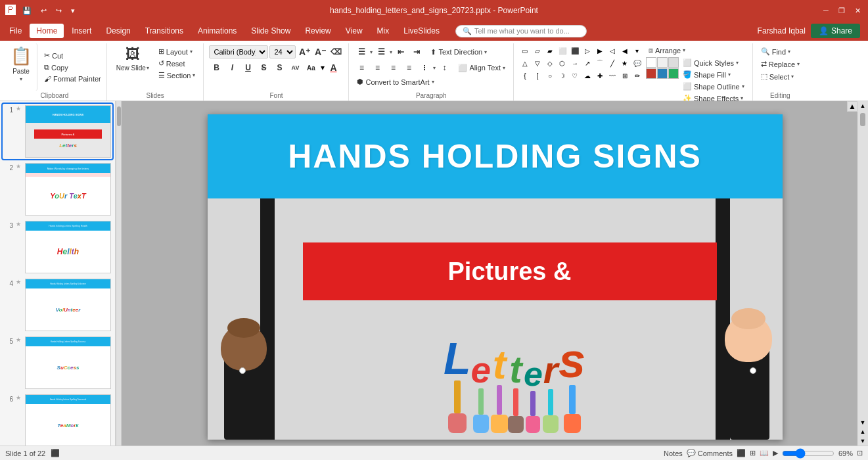 Image resolution: width=868 pixels, height=460 pixels. I want to click on reset-button: ↺ Reset, so click(177, 63).